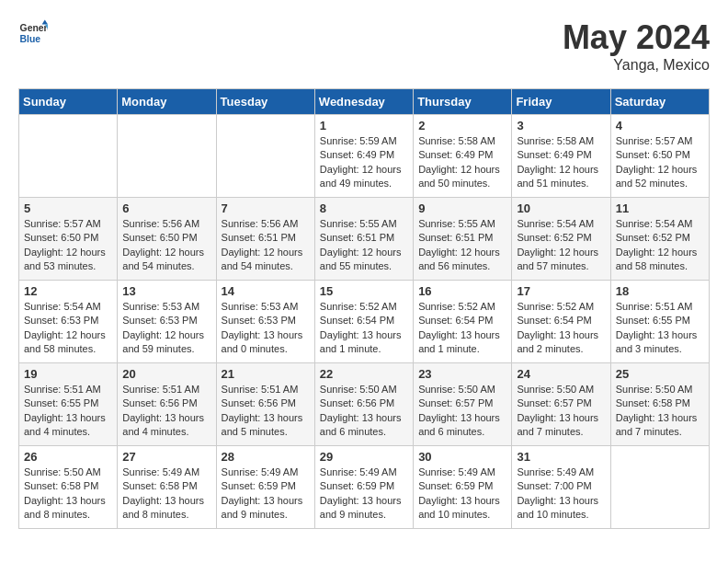 The width and height of the screenshot is (728, 563). I want to click on day-number: 14, so click(266, 291).